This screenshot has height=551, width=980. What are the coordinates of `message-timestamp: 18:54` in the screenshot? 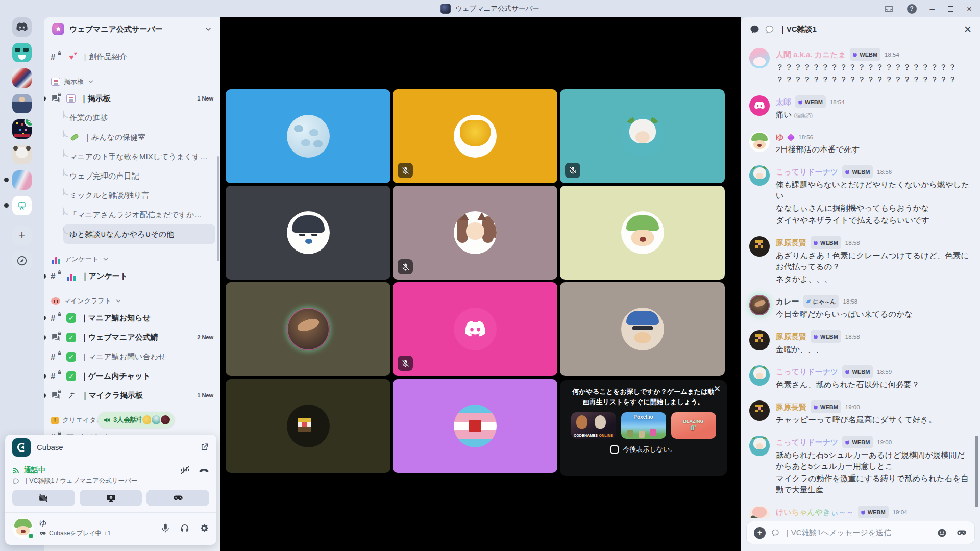 It's located at (837, 102).